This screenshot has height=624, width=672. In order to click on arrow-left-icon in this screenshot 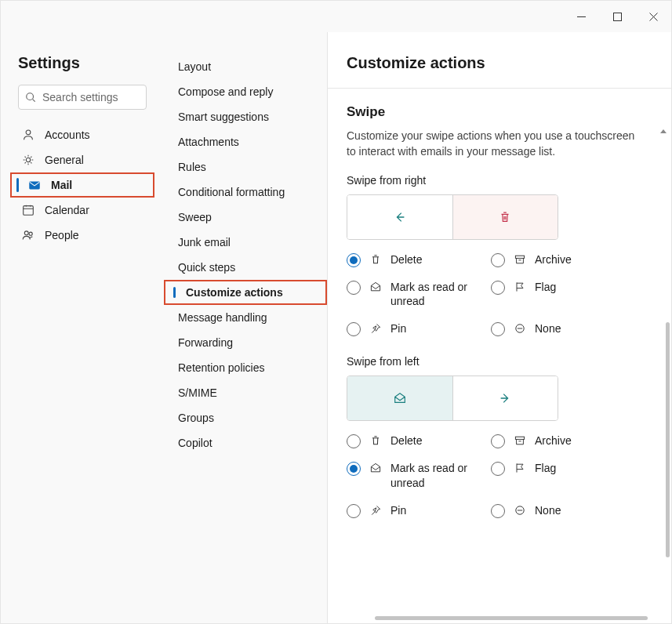, I will do `click(400, 217)`.